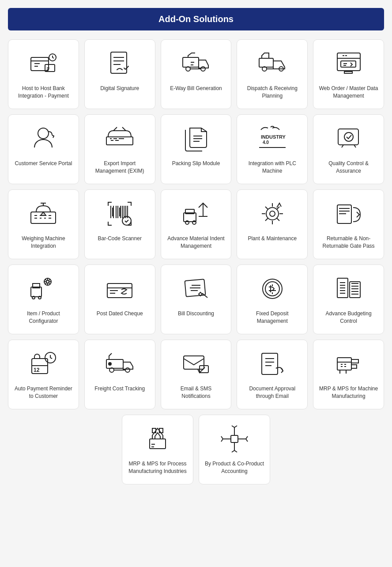  What do you see at coordinates (43, 163) in the screenshot?
I see `card-label-customer-service: Customer Service Portal` at bounding box center [43, 163].